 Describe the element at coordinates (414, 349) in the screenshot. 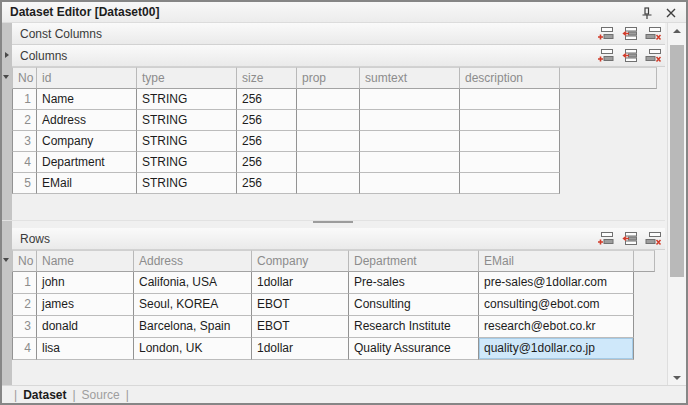

I see `cell: Quality Assurance` at that location.